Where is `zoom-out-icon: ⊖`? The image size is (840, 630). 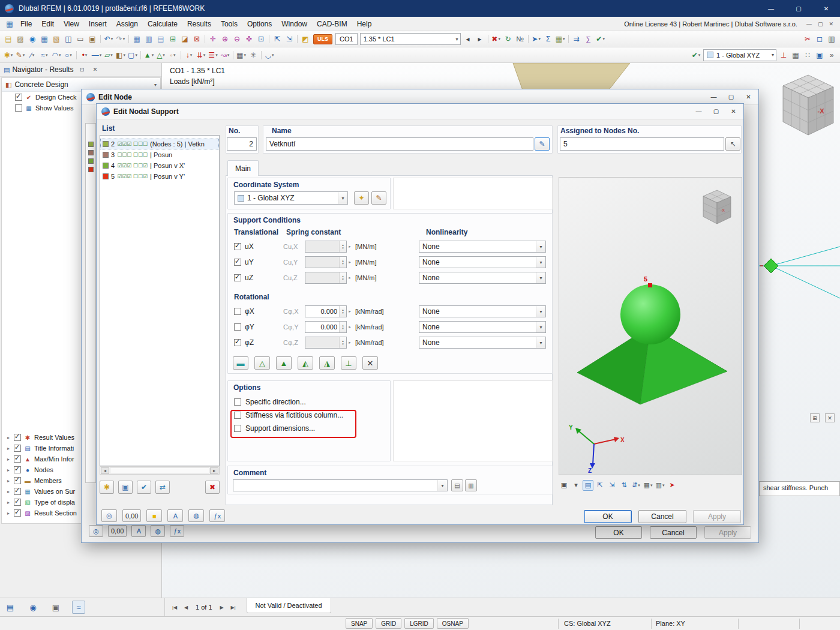 zoom-out-icon: ⊖ is located at coordinates (237, 39).